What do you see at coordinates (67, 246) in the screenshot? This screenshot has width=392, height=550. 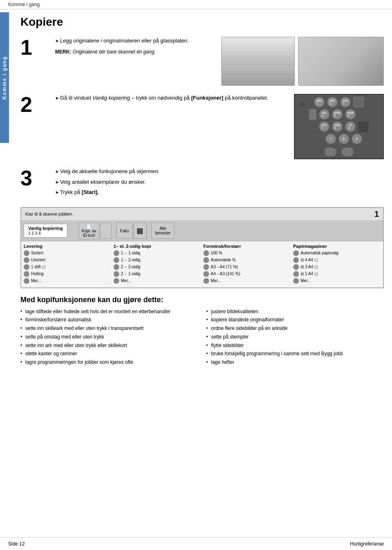 I see `col-levering-header: Levering` at bounding box center [67, 246].